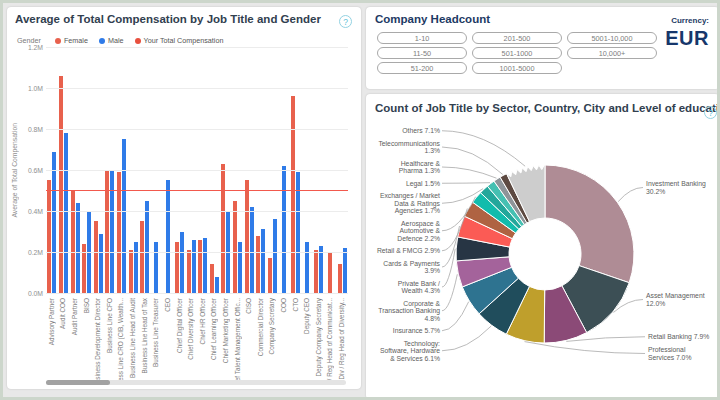  Describe the element at coordinates (612, 53) in the screenshot. I see `headcount-filter-button: 10,000+` at that location.